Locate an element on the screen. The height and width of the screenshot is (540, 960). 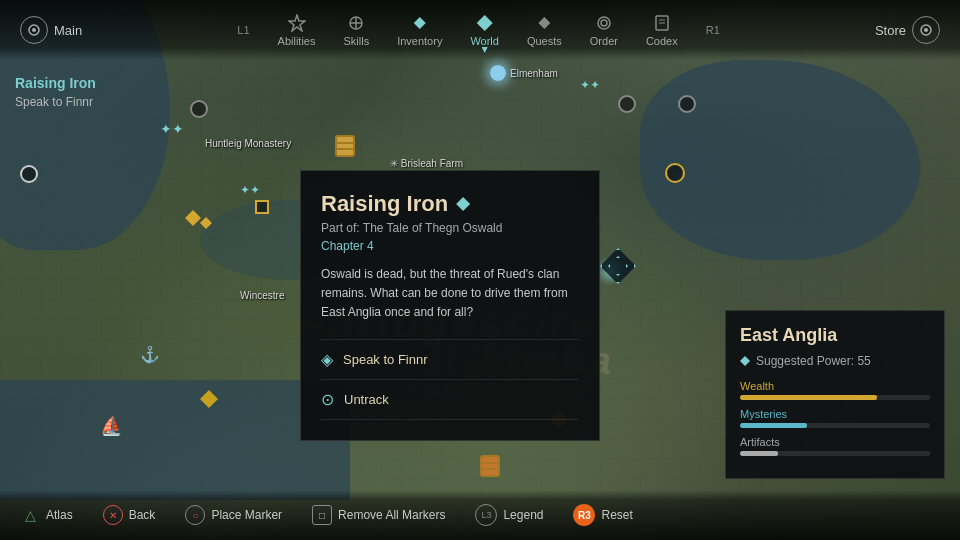
world-icon is located at coordinates (485, 23).